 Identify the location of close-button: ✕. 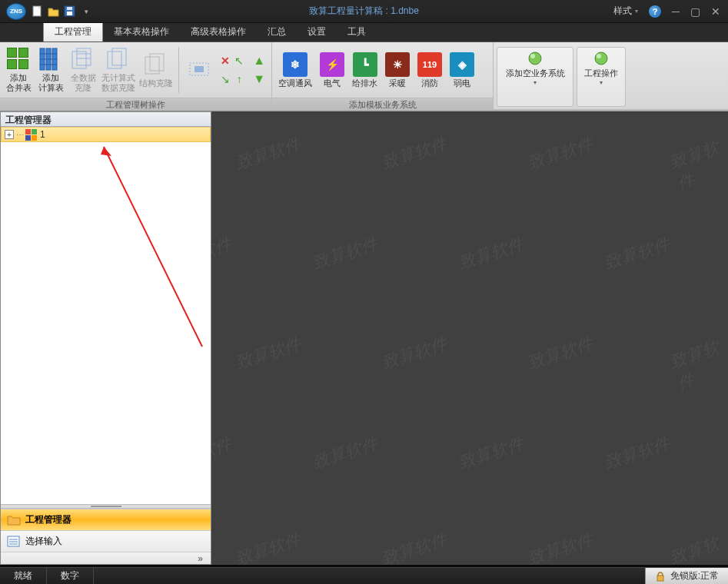
(716, 12).